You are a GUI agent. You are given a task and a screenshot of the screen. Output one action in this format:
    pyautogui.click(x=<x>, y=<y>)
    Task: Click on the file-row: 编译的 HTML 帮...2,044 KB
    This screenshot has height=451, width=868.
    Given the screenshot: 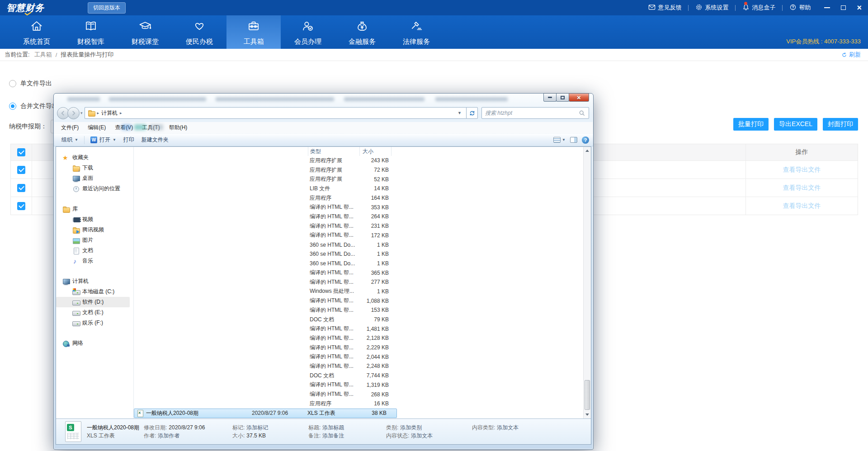 What is the action you would take?
    pyautogui.click(x=359, y=357)
    